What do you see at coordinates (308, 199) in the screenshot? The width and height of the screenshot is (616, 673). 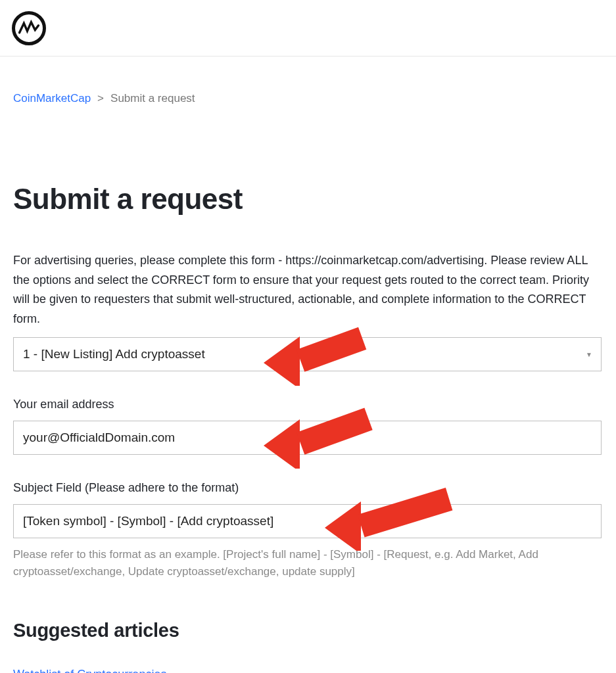 I see `page-title: Submit a request` at bounding box center [308, 199].